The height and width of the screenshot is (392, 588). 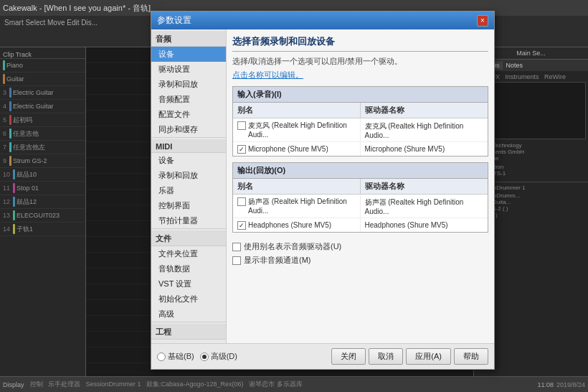 I want to click on time-display: 11:08, so click(x=545, y=385).